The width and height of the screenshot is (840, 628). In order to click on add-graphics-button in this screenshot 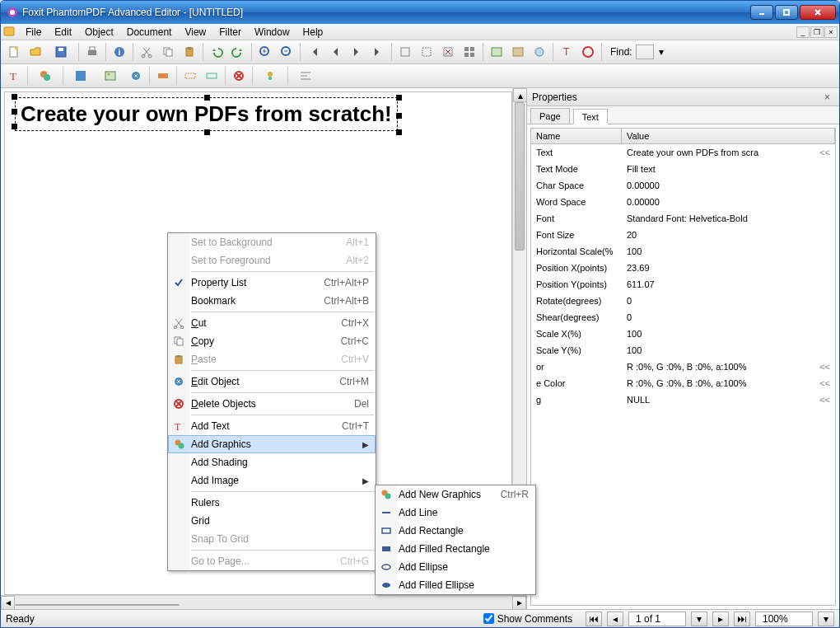, I will do `click(45, 76)`.